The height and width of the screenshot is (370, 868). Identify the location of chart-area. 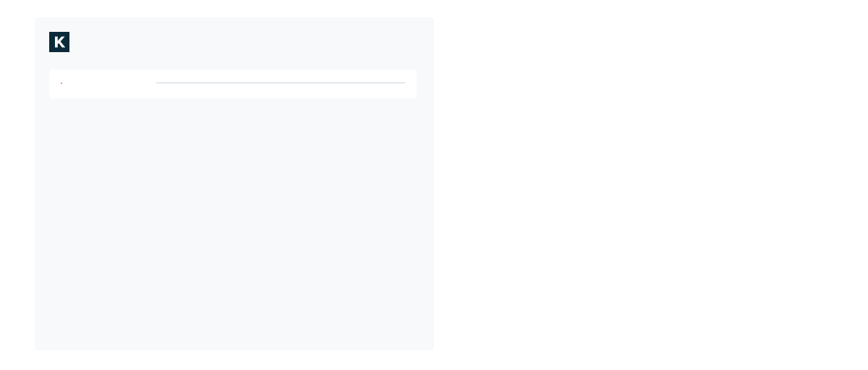
(233, 84).